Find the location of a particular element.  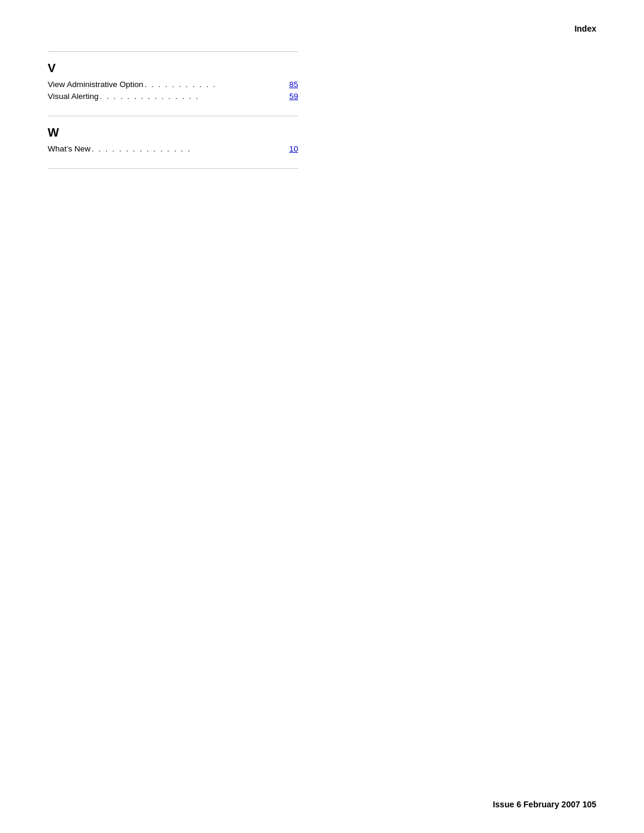

footer-text: Issue 6 February 2007 105 is located at coordinates (544, 804).